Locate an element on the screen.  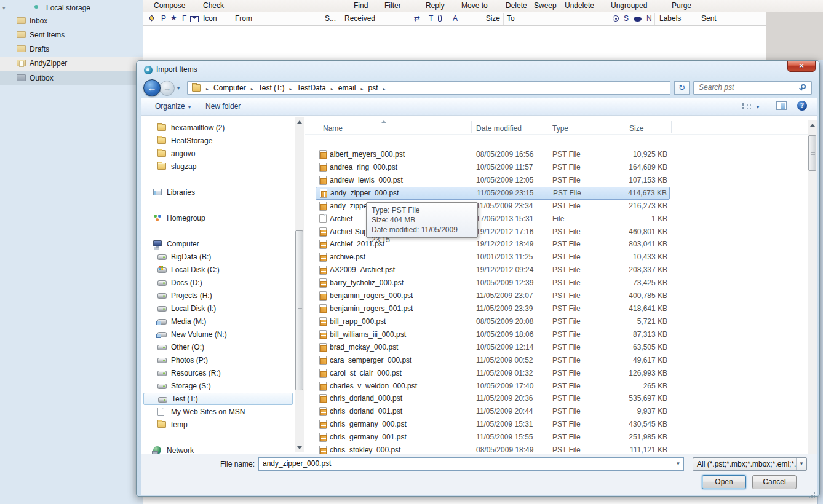
tree-item-storage-s: Storage (S:) is located at coordinates (218, 386).